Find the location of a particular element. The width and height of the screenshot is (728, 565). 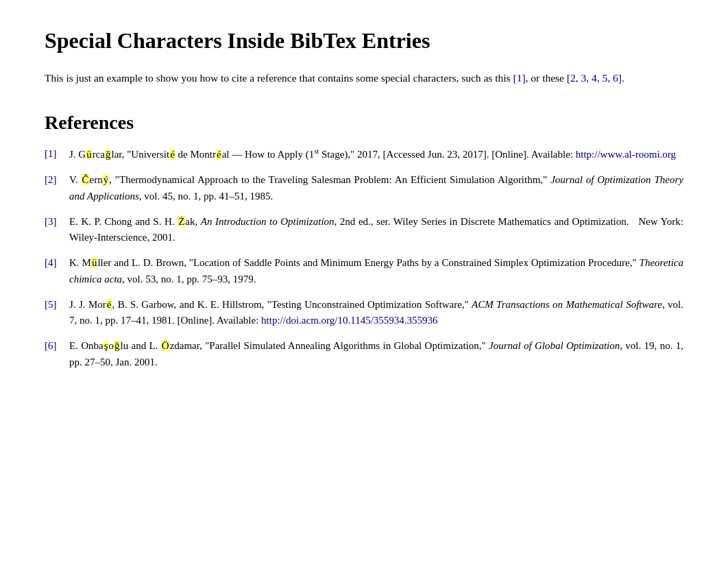

list-item: [1] J. Gürcağlar, "Université de Montréa… is located at coordinates (364, 154).